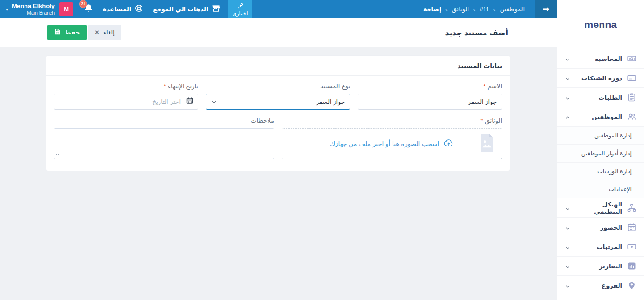 The image size is (644, 300). Describe the element at coordinates (139, 9) in the screenshot. I see `lifebuoy-icon` at that location.